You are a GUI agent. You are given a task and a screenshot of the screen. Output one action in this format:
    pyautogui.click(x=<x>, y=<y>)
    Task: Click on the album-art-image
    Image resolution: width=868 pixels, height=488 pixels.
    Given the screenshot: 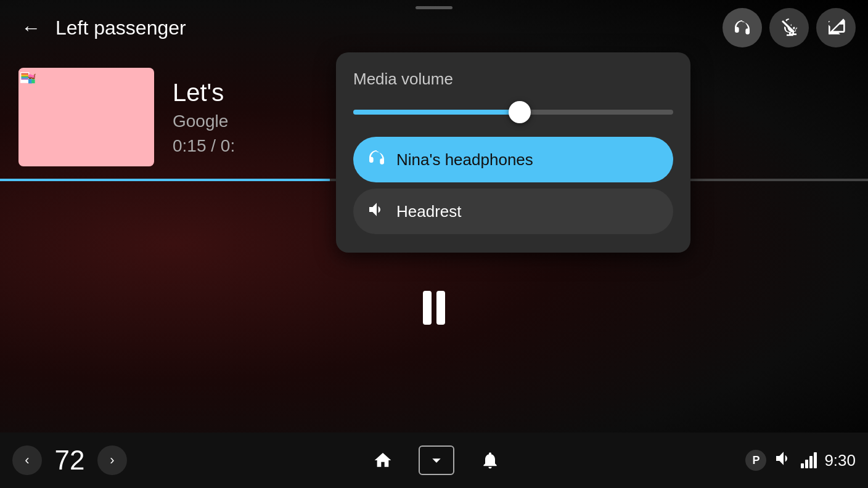 What is the action you would take?
    pyautogui.click(x=28, y=78)
    